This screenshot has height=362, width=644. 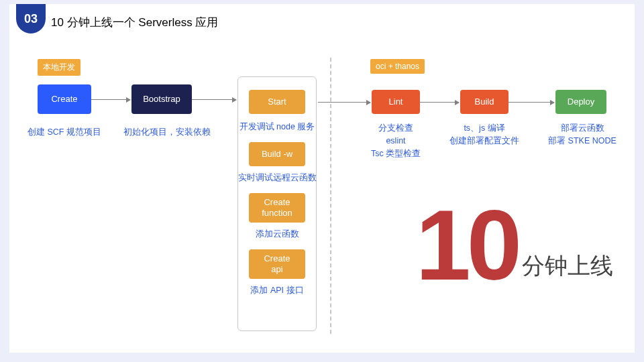 I want to click on caption-lint: 分支检查eslintTsc 类型检查, so click(x=396, y=141).